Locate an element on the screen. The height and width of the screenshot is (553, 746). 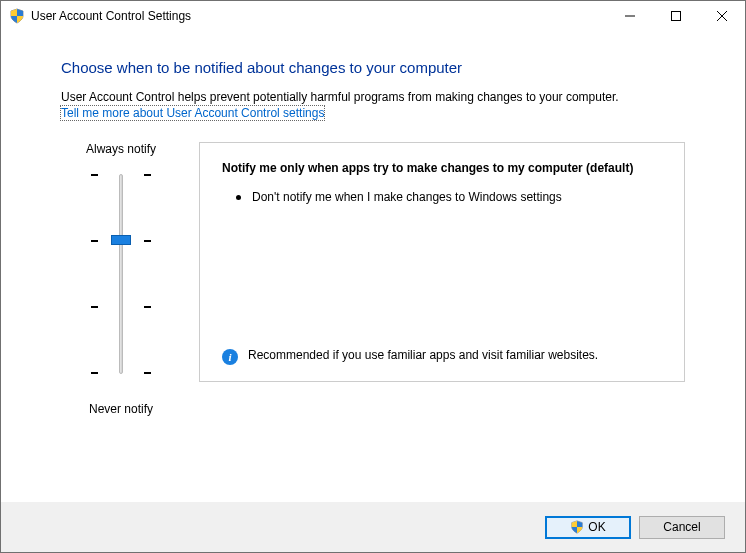
panel-footer-text: Recommended if you use familiar apps and… is located at coordinates (423, 355).